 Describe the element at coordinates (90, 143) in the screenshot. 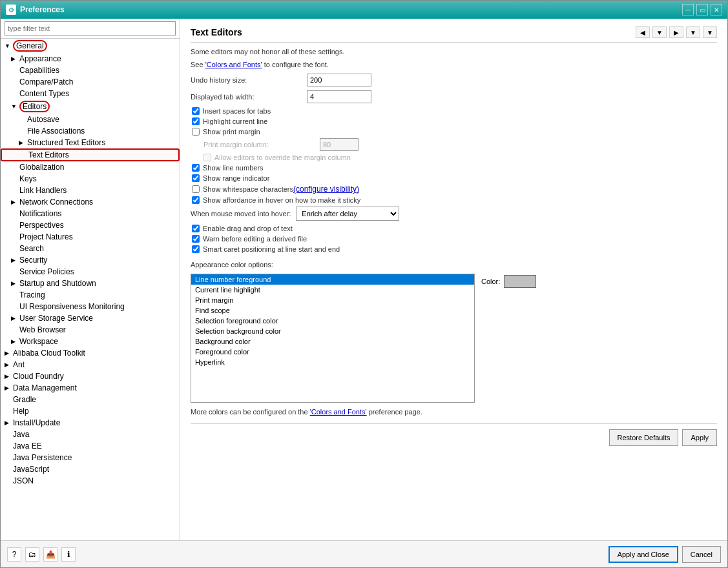

I see `sidebar-item-structured-text-editors: Structured Text Editors` at that location.